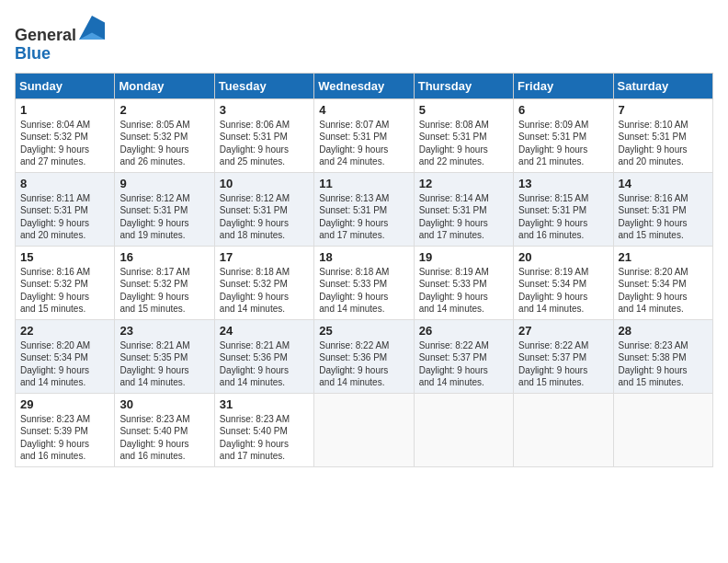 This screenshot has height=563, width=728. What do you see at coordinates (463, 282) in the screenshot?
I see `calendar-cell: 19Sunrise: 8:19 AM Sunset: 5:33 PM Dayli…` at bounding box center [463, 282].